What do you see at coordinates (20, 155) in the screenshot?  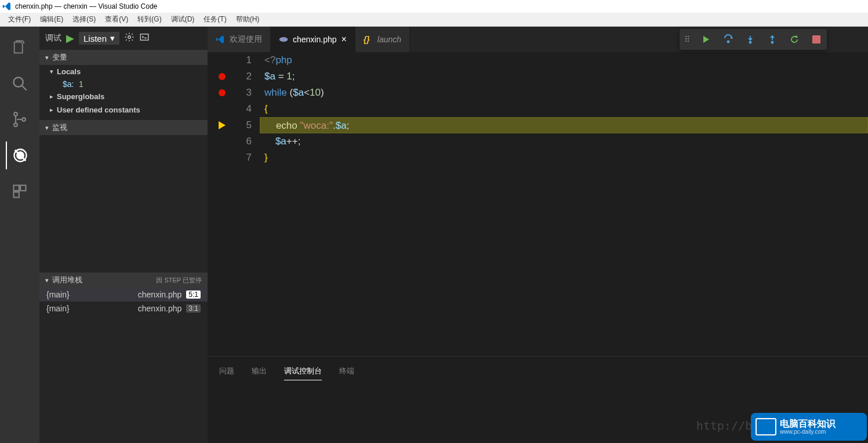 I see `debug-icon` at bounding box center [20, 155].